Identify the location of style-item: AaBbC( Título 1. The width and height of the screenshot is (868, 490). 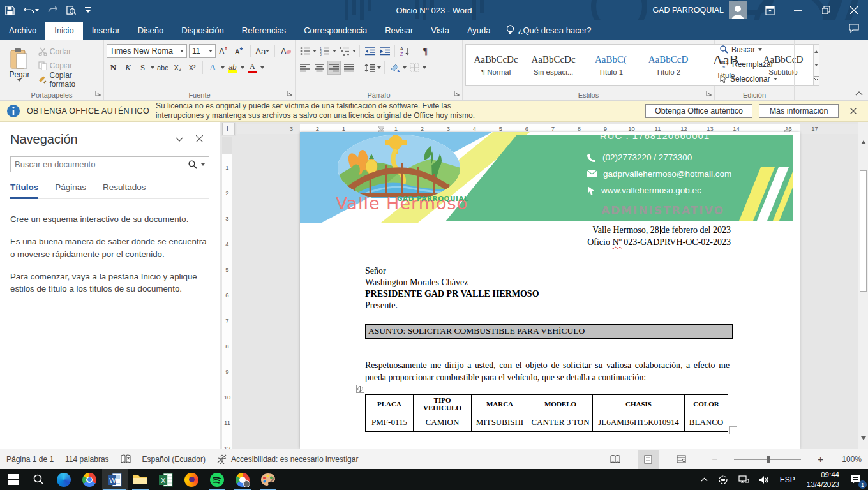
(611, 65).